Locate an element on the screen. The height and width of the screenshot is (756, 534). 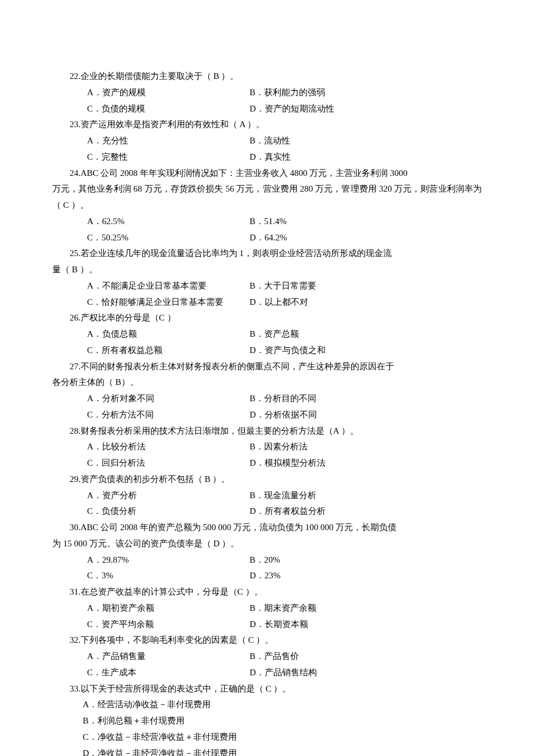
q26-opt-d: D．资产与负债之和 is located at coordinates (366, 351).